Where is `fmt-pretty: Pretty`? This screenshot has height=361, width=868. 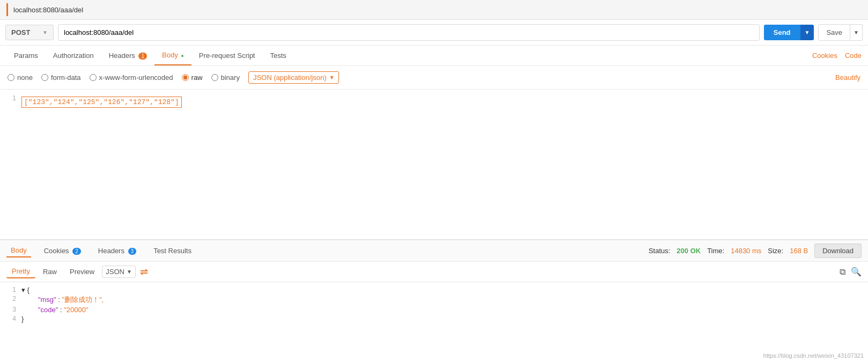
fmt-pretty: Pretty is located at coordinates (21, 271).